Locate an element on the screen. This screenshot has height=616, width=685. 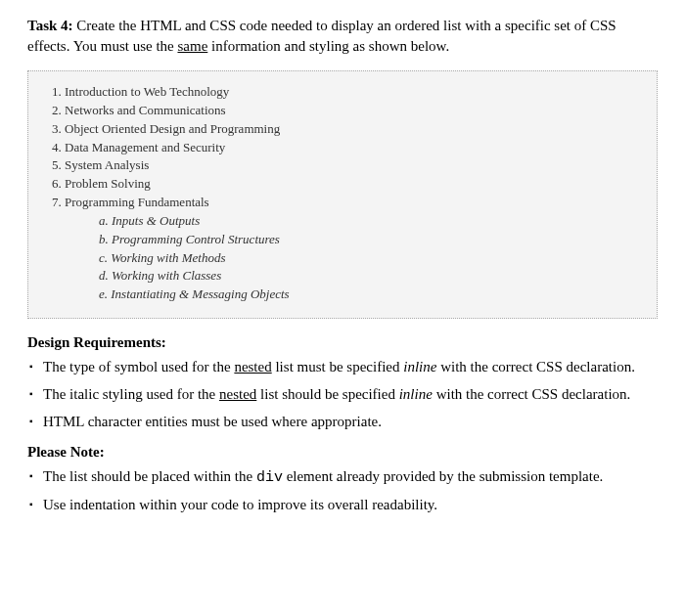
task-desc-underline: same is located at coordinates (192, 46).